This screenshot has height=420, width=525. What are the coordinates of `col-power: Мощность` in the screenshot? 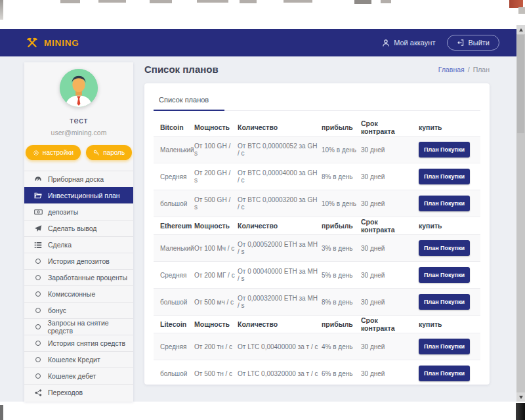 It's located at (216, 226).